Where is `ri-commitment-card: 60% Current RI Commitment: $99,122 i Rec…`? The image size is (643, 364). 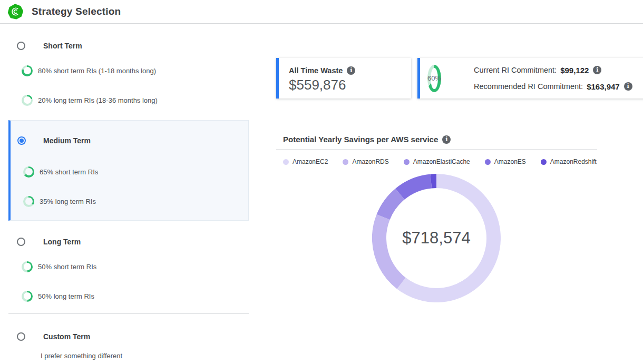
ri-commitment-card: 60% Current RI Commitment: $99,122 i Rec… is located at coordinates (530, 78).